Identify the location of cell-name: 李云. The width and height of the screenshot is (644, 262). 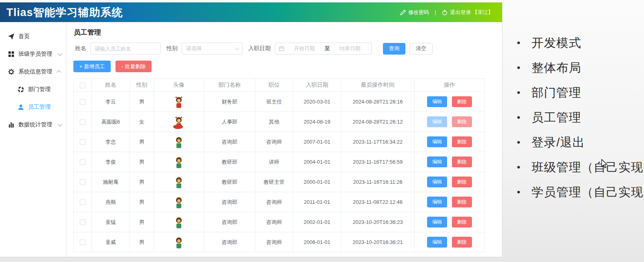
(111, 102).